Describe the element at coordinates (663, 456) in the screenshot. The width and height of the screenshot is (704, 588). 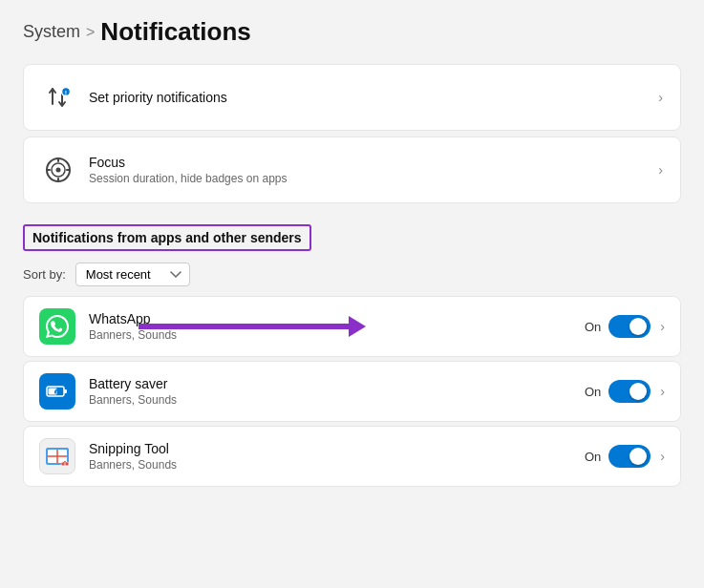
I see `snipping-tool-chevron-icon: ›` at that location.